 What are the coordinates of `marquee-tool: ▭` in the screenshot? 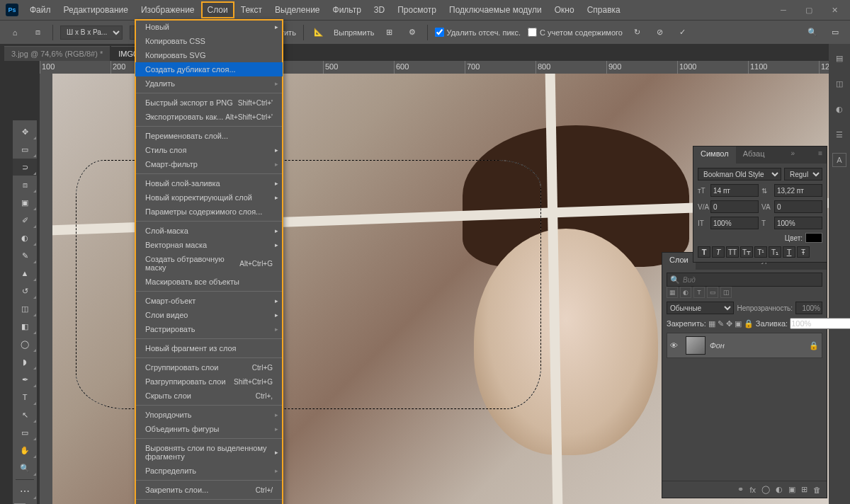 It's located at (25, 149).